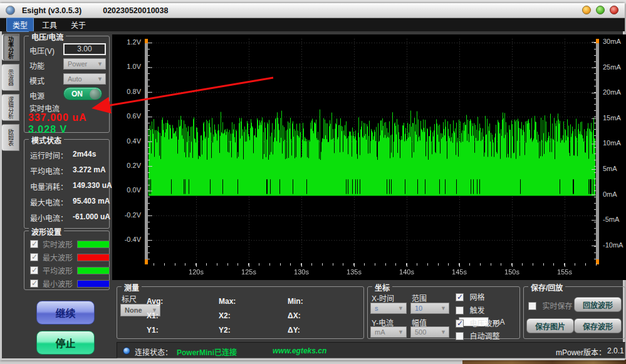  What do you see at coordinates (20, 25) in the screenshot?
I see `menu-item-type: 类型` at bounding box center [20, 25].